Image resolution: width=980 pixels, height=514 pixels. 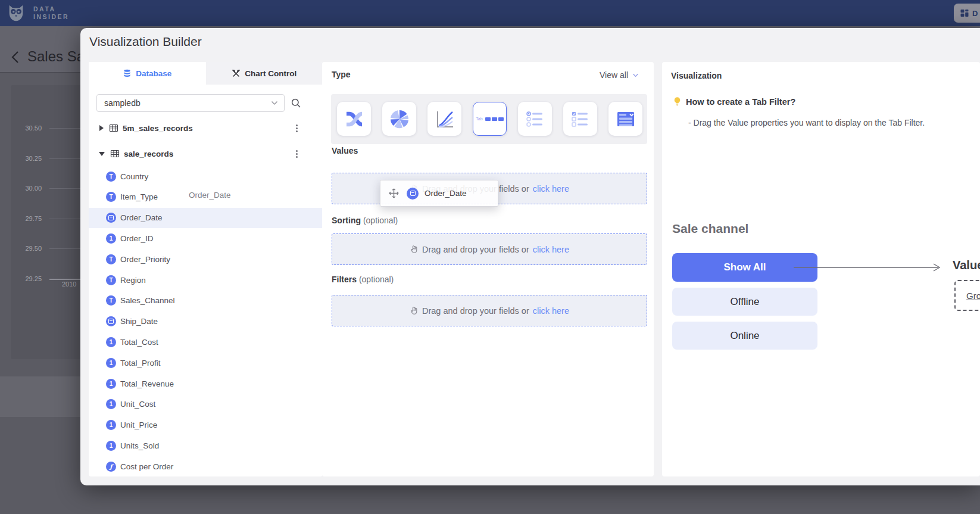 What do you see at coordinates (551, 250) in the screenshot?
I see `sorting-click-here-link: click here` at bounding box center [551, 250].